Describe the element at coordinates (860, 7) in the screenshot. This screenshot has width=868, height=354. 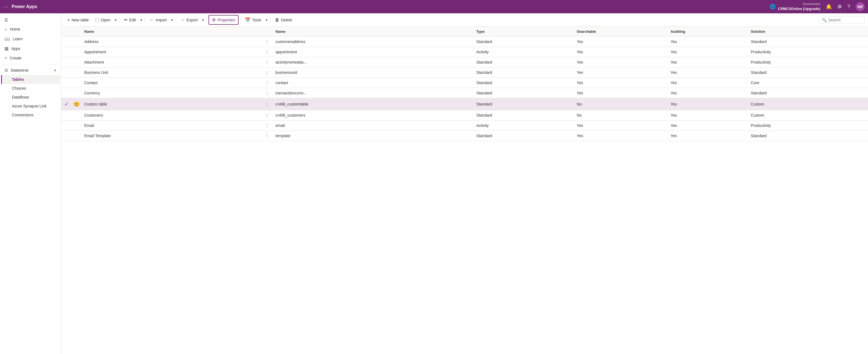
I see `avatar: MP` at that location.